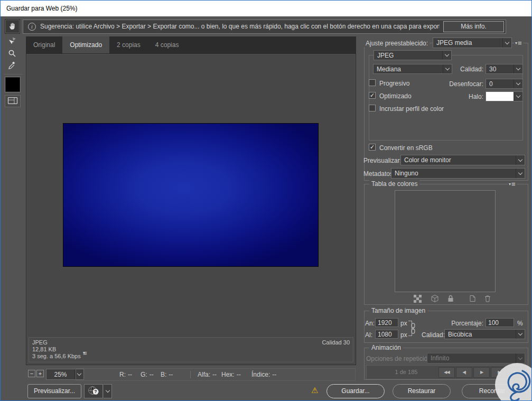 This screenshot has width=532, height=401. What do you see at coordinates (372, 147) in the screenshot?
I see `srgb-checkbox: ✓` at bounding box center [372, 147].